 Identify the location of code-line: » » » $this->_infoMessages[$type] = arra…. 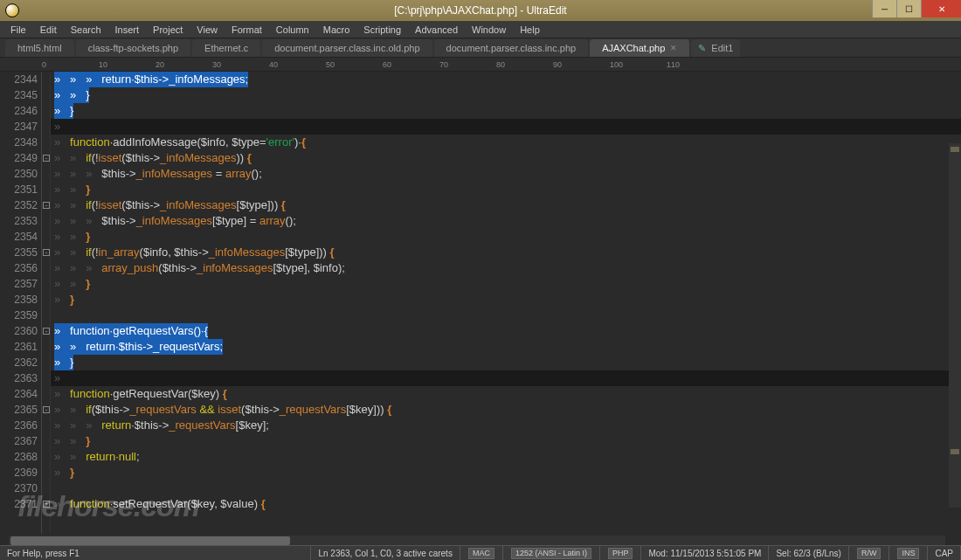
(506, 221).